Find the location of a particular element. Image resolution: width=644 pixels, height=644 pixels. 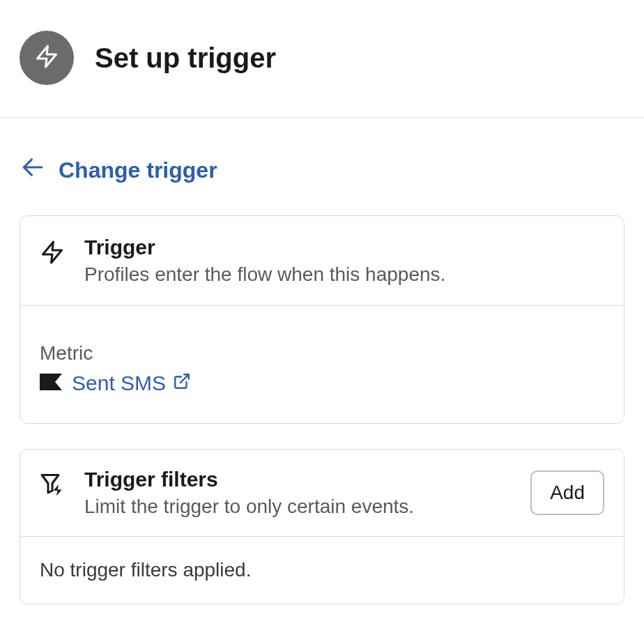

metric-link: Sent SMS is located at coordinates (131, 383).